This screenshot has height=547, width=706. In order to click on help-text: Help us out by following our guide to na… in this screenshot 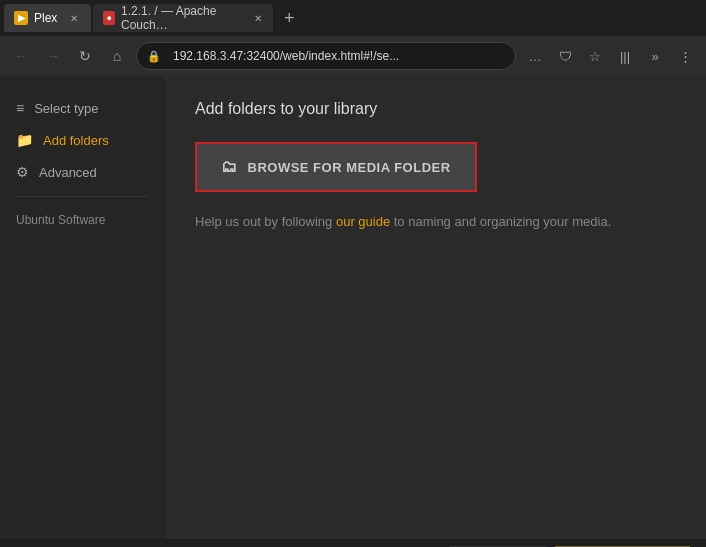, I will do `click(436, 222)`.